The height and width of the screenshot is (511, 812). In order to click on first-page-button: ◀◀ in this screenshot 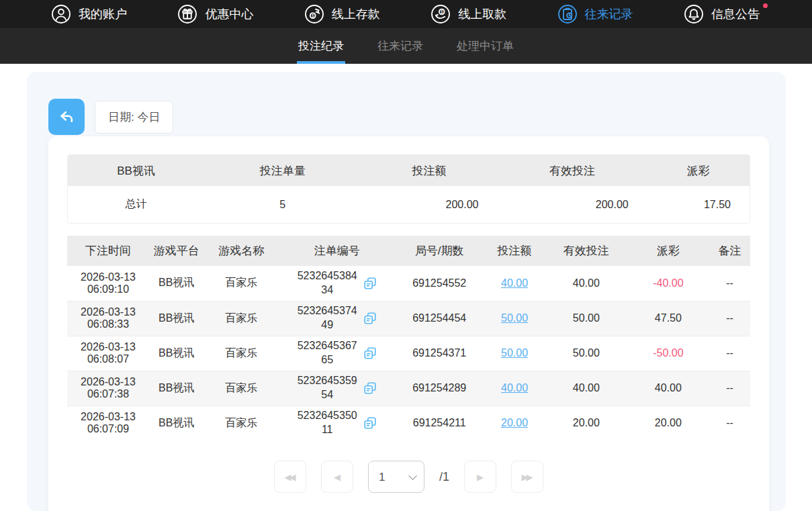, I will do `click(290, 477)`.